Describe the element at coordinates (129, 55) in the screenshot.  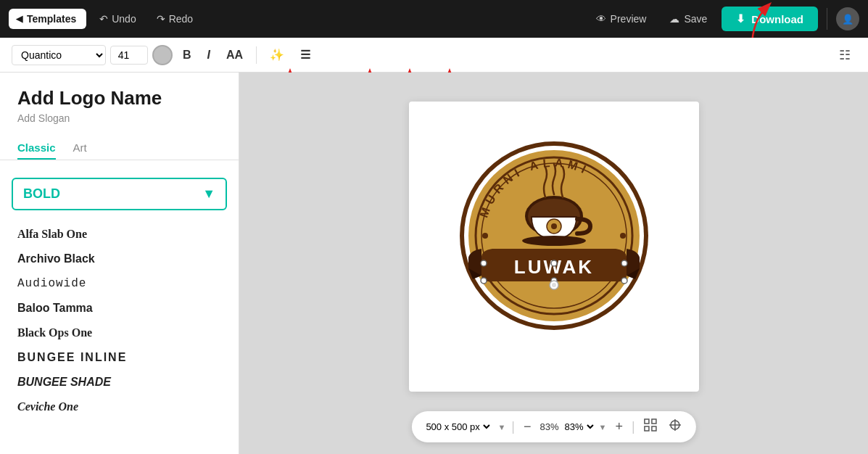
I see `font-size-input` at that location.